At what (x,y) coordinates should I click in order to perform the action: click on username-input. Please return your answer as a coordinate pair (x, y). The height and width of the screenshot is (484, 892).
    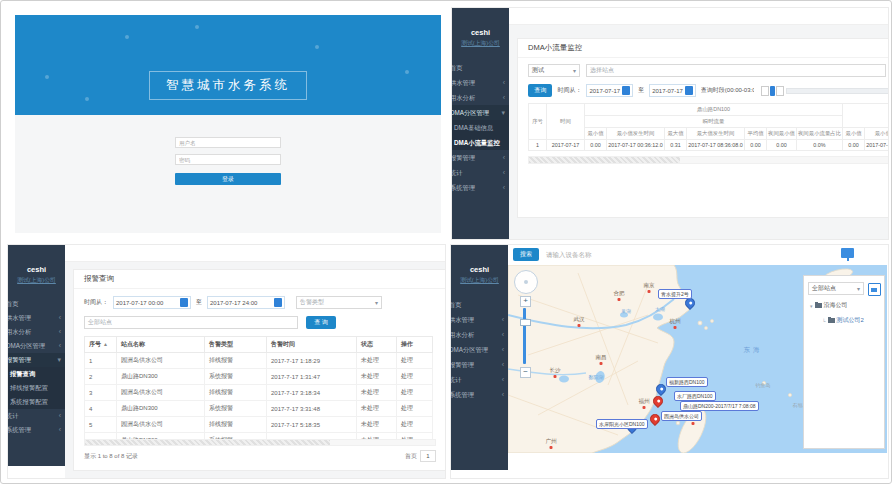
    Looking at the image, I should click on (228, 142).